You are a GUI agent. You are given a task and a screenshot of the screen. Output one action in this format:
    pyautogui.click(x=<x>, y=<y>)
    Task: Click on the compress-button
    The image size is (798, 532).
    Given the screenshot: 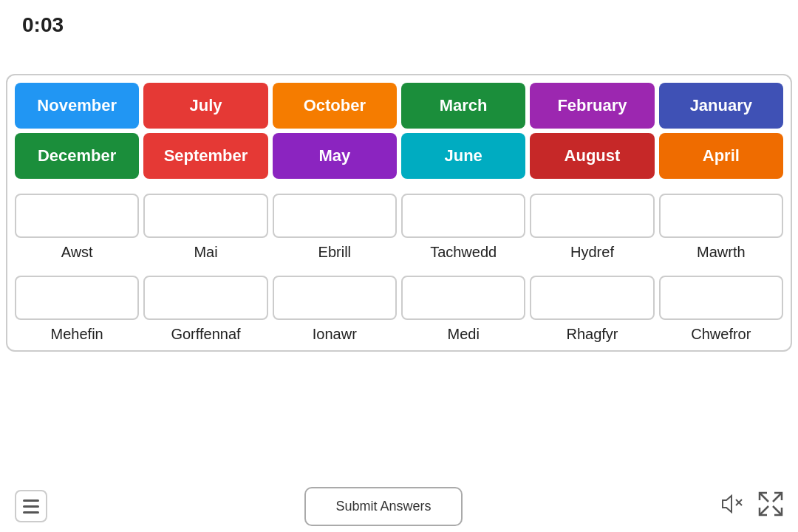 What is the action you would take?
    pyautogui.click(x=771, y=507)
    